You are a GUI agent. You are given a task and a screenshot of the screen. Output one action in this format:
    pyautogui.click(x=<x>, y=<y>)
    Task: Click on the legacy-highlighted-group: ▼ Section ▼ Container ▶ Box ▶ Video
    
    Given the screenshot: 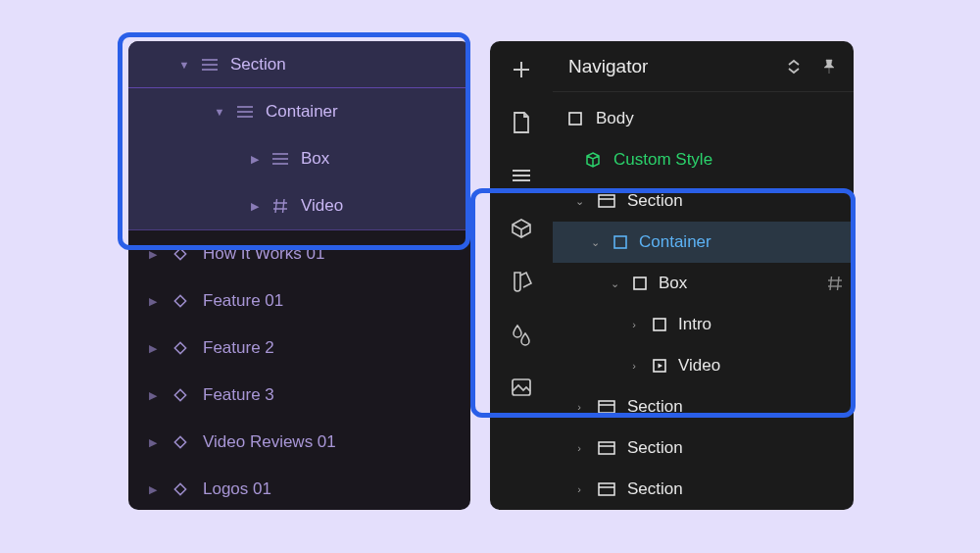 What is the action you would take?
    pyautogui.click(x=300, y=135)
    